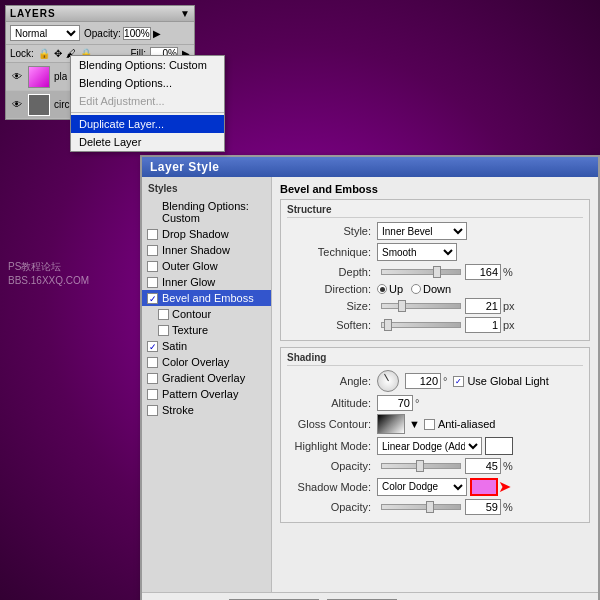 The height and width of the screenshot is (600, 600). What do you see at coordinates (483, 306) in the screenshot?
I see `size-input` at bounding box center [483, 306].